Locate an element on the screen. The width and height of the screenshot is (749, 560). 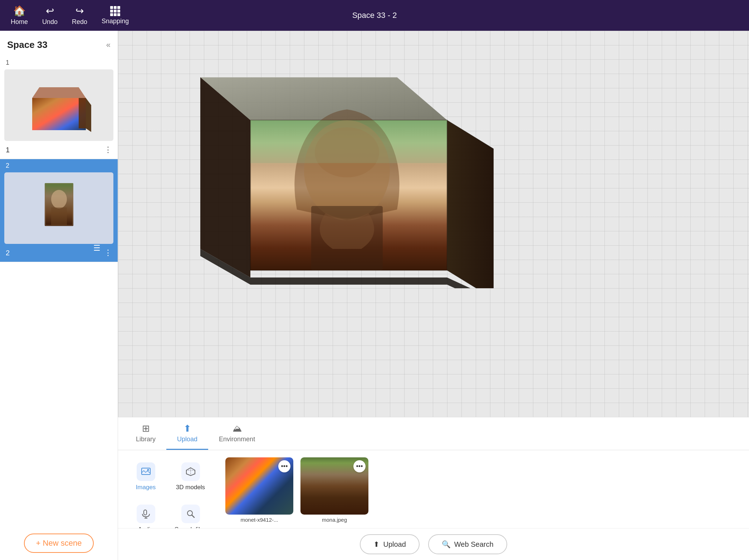
app-title: Space 33 - 2 is located at coordinates (375, 15).